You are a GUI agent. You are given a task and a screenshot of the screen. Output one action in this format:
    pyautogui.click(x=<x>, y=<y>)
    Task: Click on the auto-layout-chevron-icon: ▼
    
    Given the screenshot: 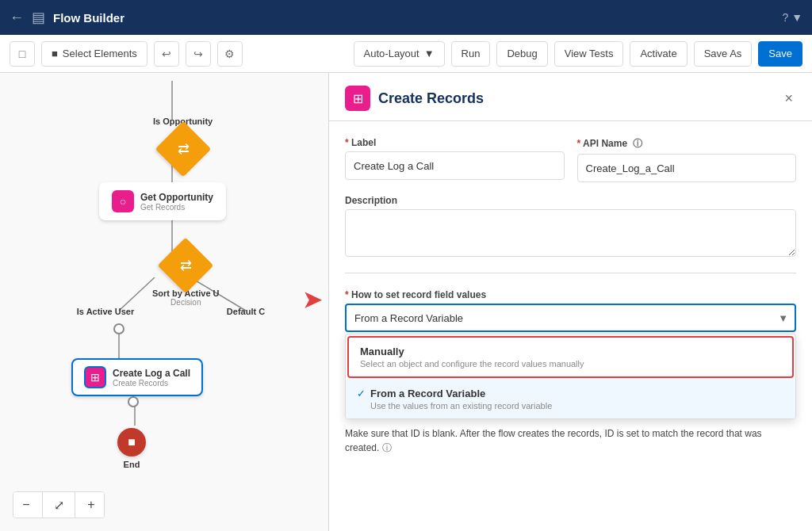 What is the action you would take?
    pyautogui.click(x=430, y=54)
    